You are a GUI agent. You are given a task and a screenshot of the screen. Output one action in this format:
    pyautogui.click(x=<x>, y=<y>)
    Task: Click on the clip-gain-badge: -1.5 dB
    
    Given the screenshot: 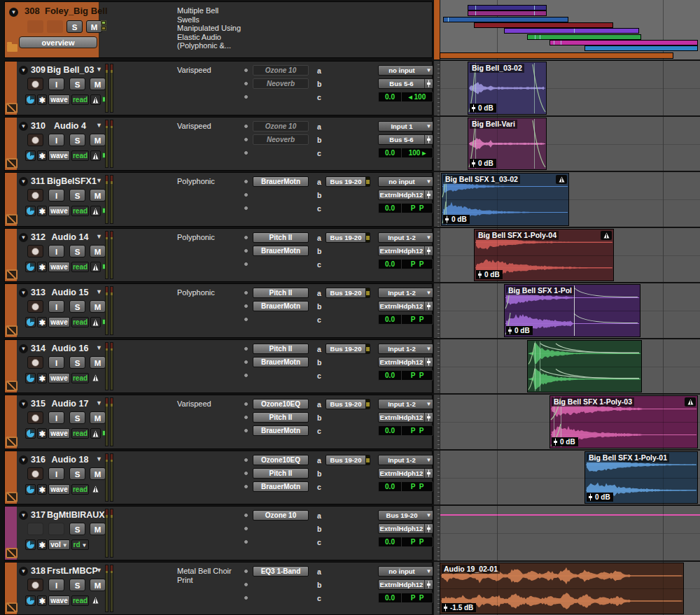 What is the action you would take?
    pyautogui.click(x=459, y=607)
    